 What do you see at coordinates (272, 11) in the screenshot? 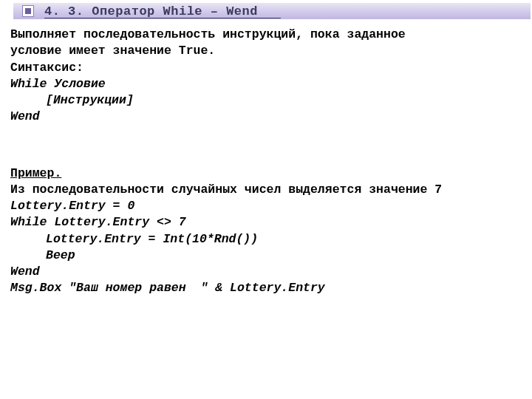
I see `title-bar: 4. 3. Оператор While – Wend` at bounding box center [272, 11].